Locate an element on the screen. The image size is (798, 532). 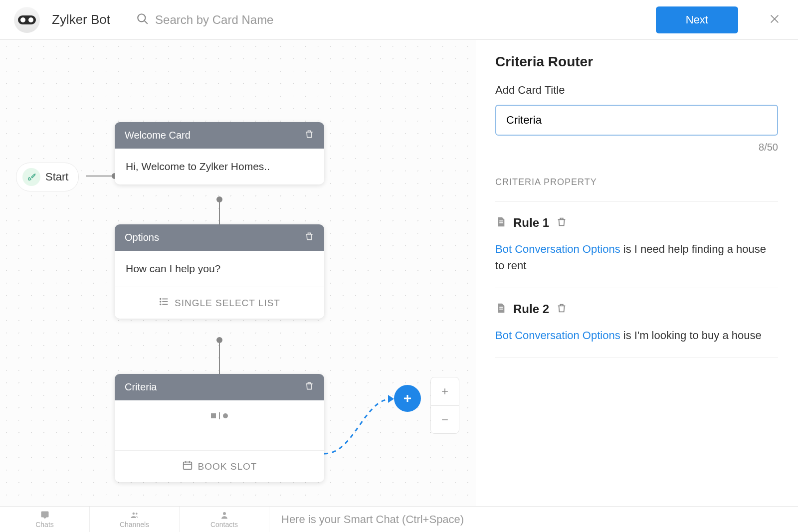
card-body: Hi, Welcome to Zylker Homes.. is located at coordinates (219, 167).